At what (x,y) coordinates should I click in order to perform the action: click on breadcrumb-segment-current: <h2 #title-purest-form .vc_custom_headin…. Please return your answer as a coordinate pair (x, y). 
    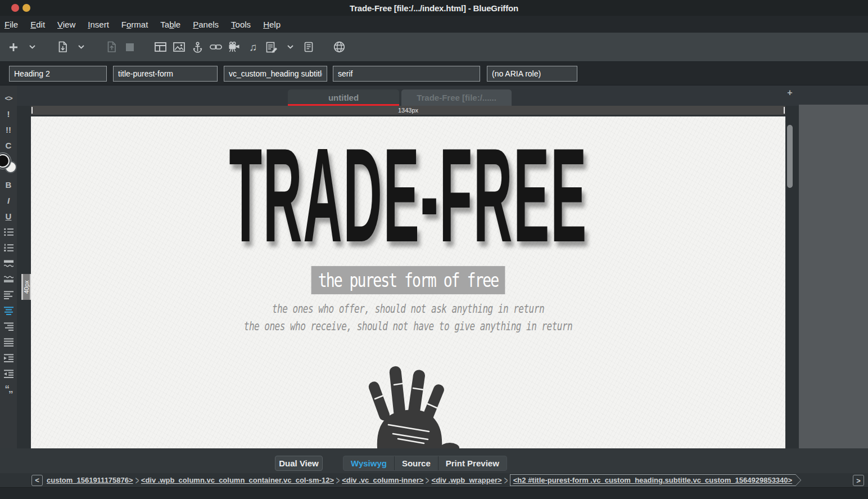
    Looking at the image, I should click on (655, 480).